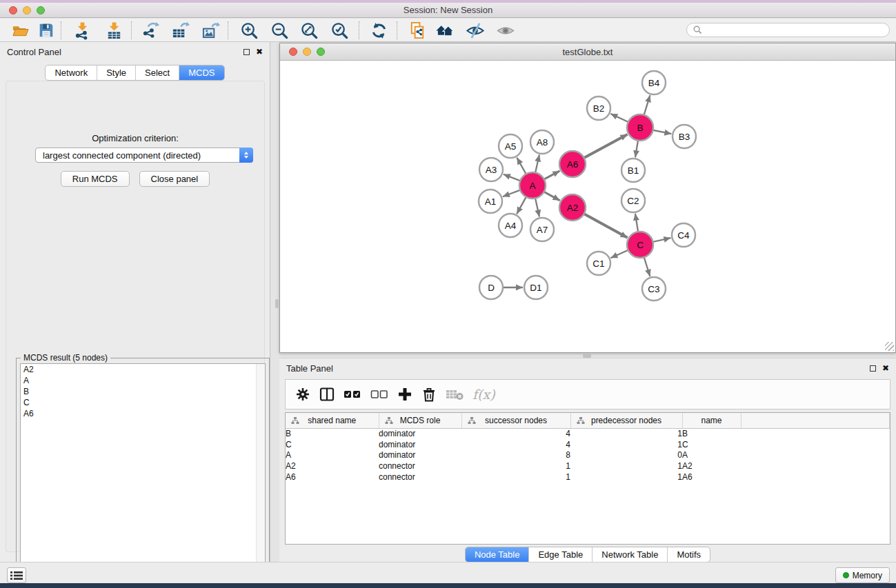  What do you see at coordinates (246, 155) in the screenshot?
I see `dropdown-stepper-icon` at bounding box center [246, 155].